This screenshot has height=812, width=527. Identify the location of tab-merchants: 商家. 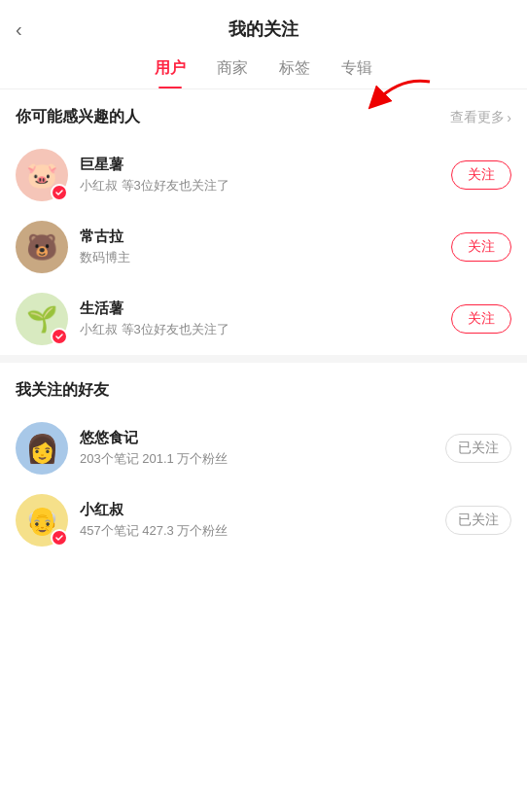
(232, 74).